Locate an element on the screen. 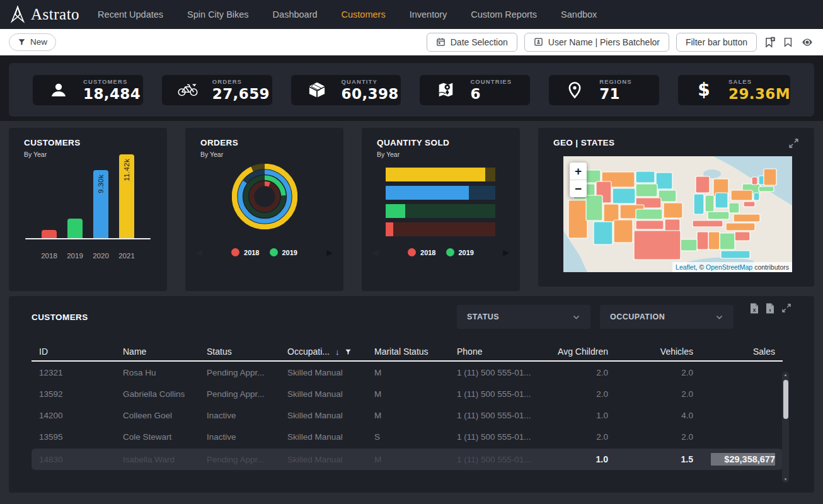  scroll-up-arrow: ▲ is located at coordinates (785, 375).